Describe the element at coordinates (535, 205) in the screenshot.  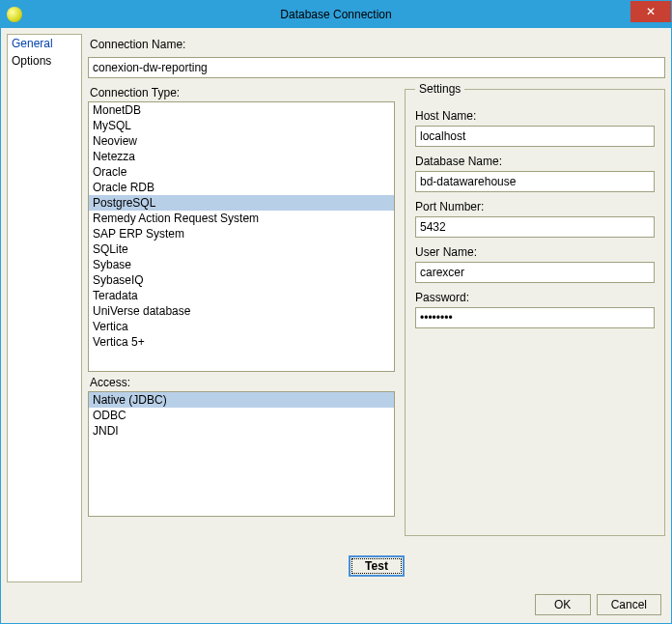
I see `port-number-label: Port Number:` at that location.